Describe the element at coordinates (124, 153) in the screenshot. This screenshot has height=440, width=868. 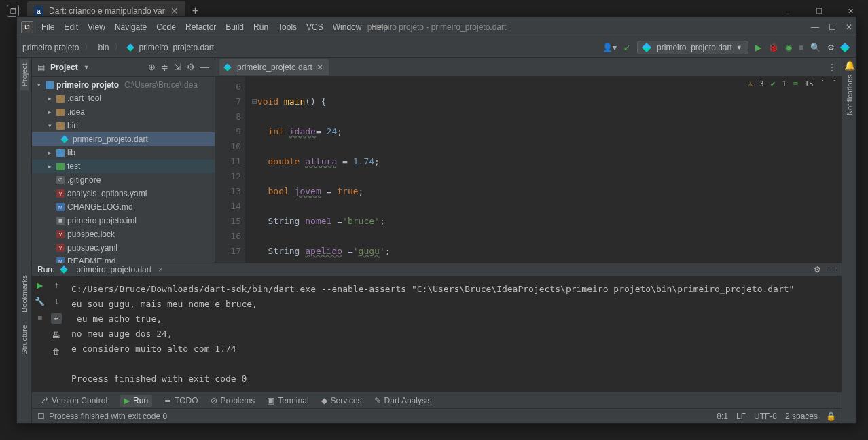
I see `tree-folder: ▸lib` at that location.